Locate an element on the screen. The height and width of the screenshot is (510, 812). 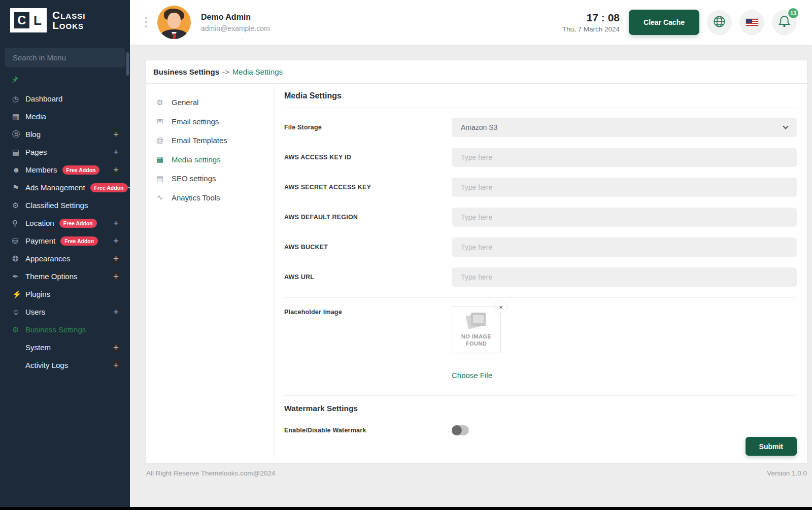
seo-doc-icon: ▤ is located at coordinates (160, 179).